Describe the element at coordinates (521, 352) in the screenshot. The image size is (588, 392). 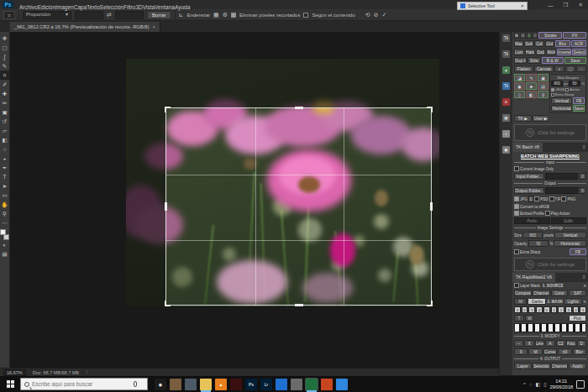
I see `modify-button: 9` at that location.